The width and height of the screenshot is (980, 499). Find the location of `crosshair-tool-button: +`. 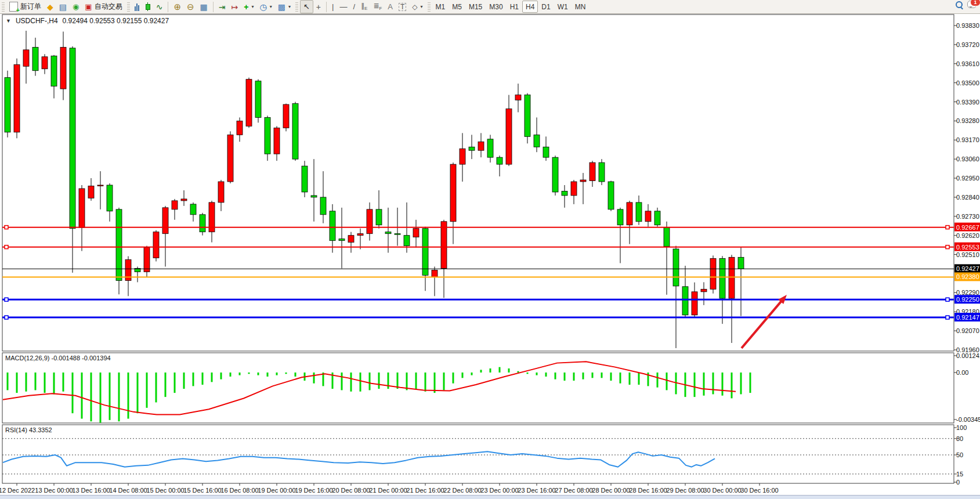

crosshair-tool-button: + is located at coordinates (319, 7).